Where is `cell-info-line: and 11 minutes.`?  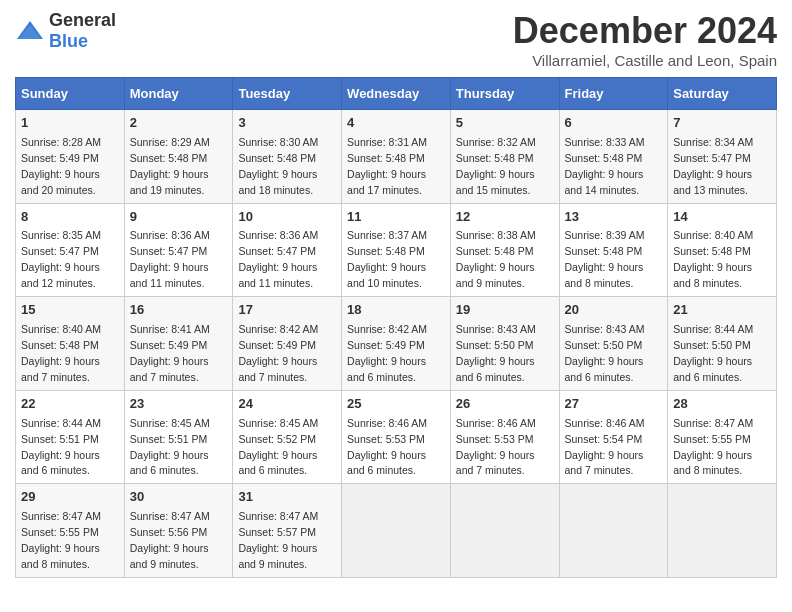 cell-info-line: and 11 minutes. is located at coordinates (168, 283).